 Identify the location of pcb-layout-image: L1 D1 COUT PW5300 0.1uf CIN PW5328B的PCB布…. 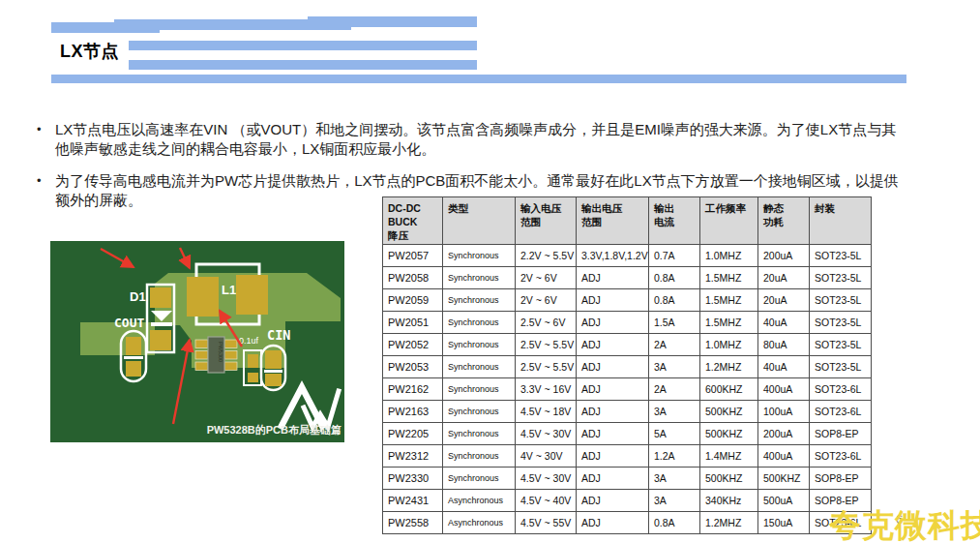
(197, 342).